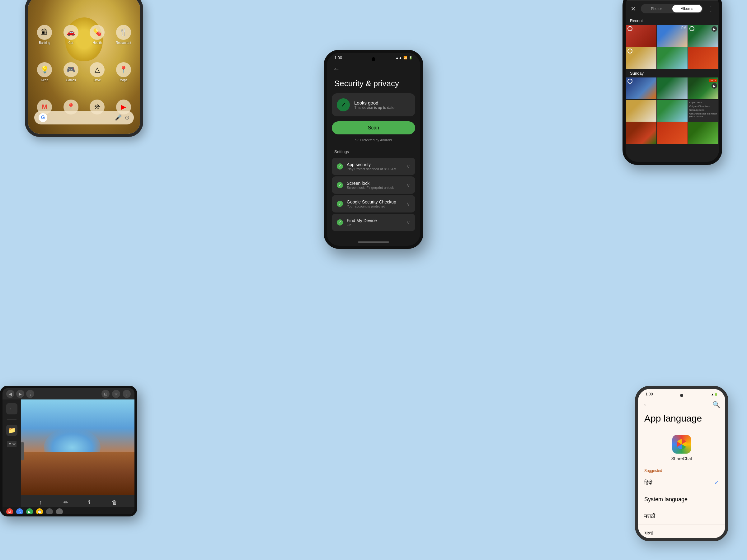  Describe the element at coordinates (703, 88) in the screenshot. I see `photo-sun-3: 00:11 ▶` at that location.